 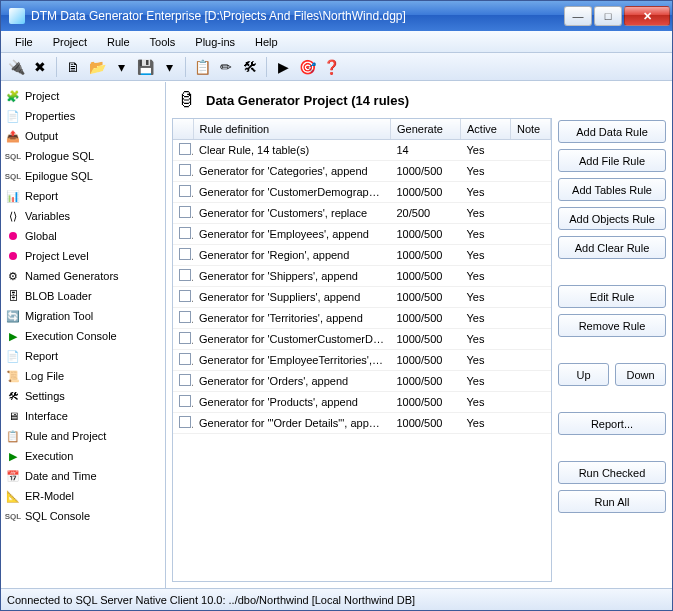 I want to click on sidebar-item-report: 📊Report, so click(x=83, y=196).